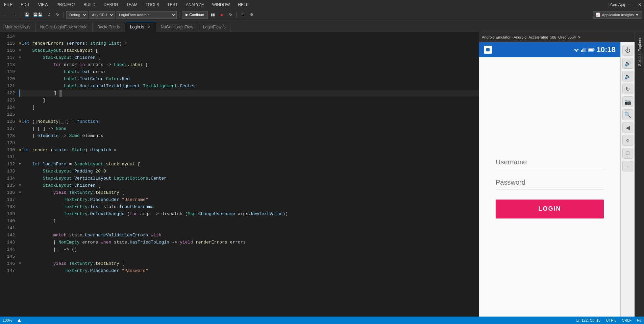  I want to click on tab-mainactivity-label: MainActivity.fs, so click(18, 27).